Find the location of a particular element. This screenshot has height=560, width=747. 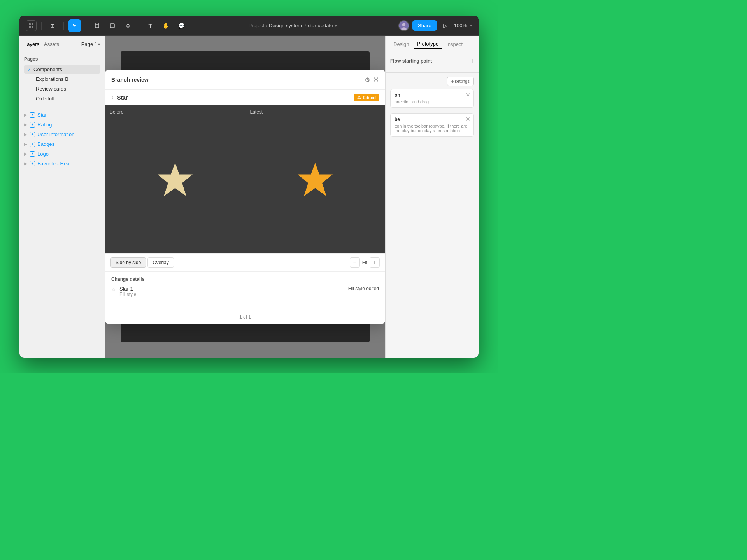

settings-row: e settings is located at coordinates (432, 81).